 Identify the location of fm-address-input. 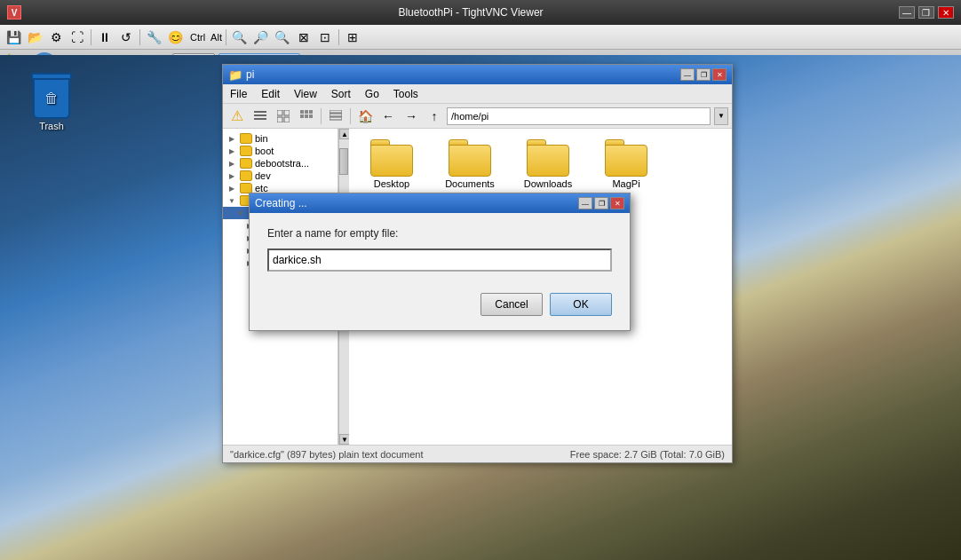
(579, 116).